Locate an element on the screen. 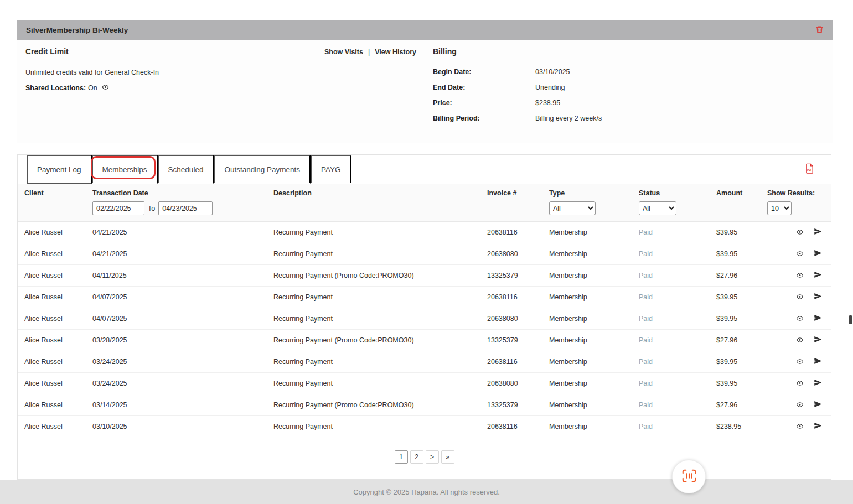  tab-outstanding-payments: Outstanding Payments is located at coordinates (262, 169).